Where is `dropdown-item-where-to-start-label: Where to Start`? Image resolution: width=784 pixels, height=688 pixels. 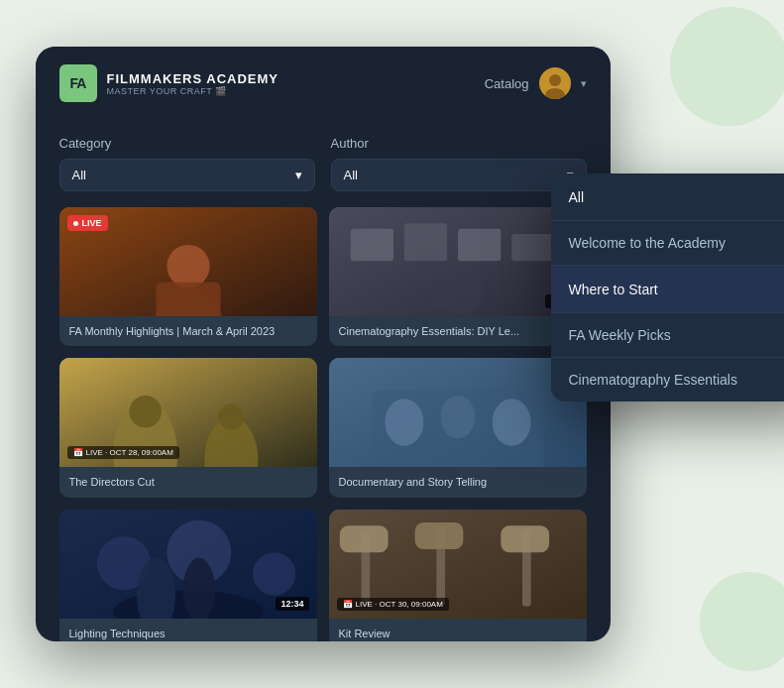 dropdown-item-where-to-start-label: Where to Start is located at coordinates (614, 289).